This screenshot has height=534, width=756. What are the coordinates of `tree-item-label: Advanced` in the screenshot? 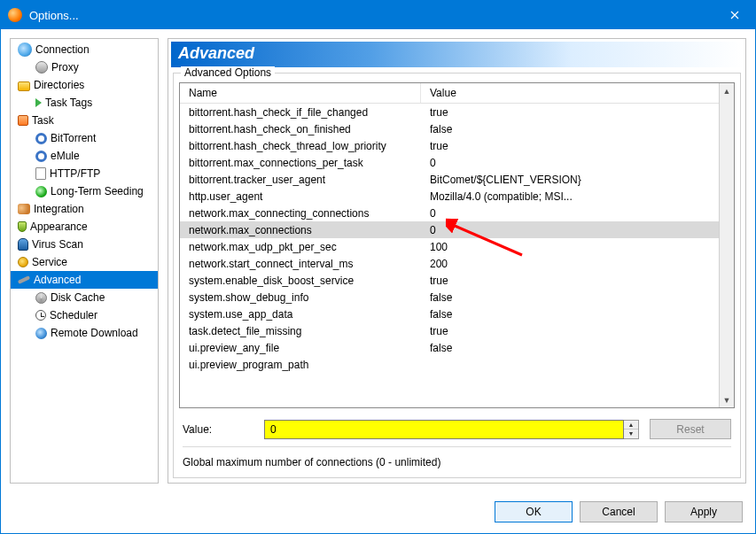 It's located at (57, 280).